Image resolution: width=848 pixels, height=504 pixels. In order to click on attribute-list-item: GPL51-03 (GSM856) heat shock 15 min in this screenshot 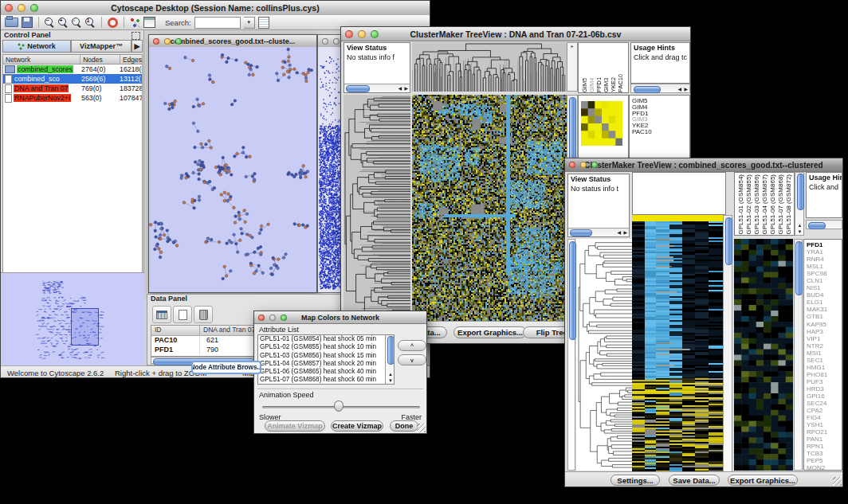, I will do `click(326, 356)`.